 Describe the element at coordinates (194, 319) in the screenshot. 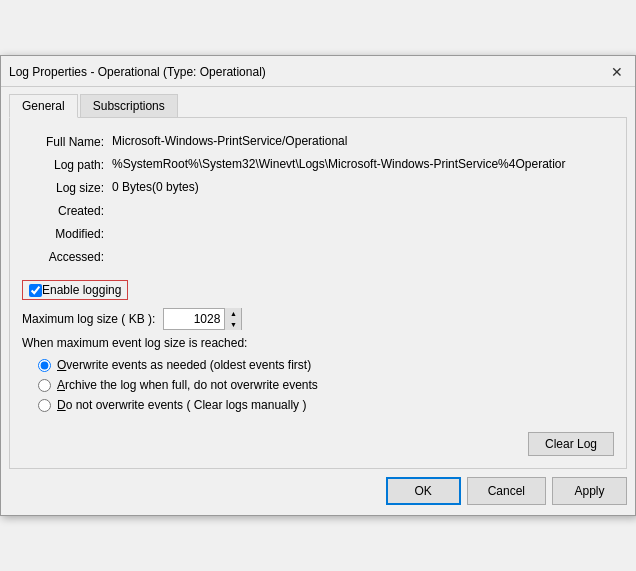

I see `max-log-size-input: 1028` at that location.